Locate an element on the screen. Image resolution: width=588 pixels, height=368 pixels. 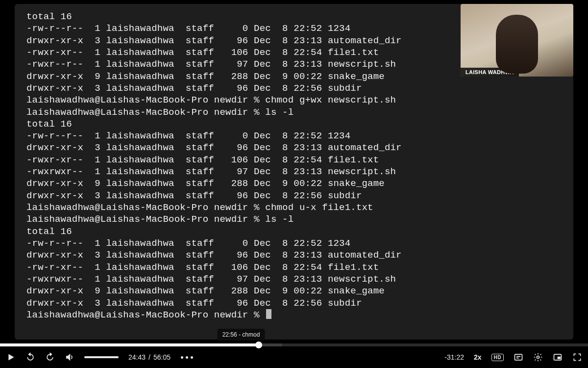
presenter-name-tag: LAISHA WADHWA is located at coordinates (490, 72).